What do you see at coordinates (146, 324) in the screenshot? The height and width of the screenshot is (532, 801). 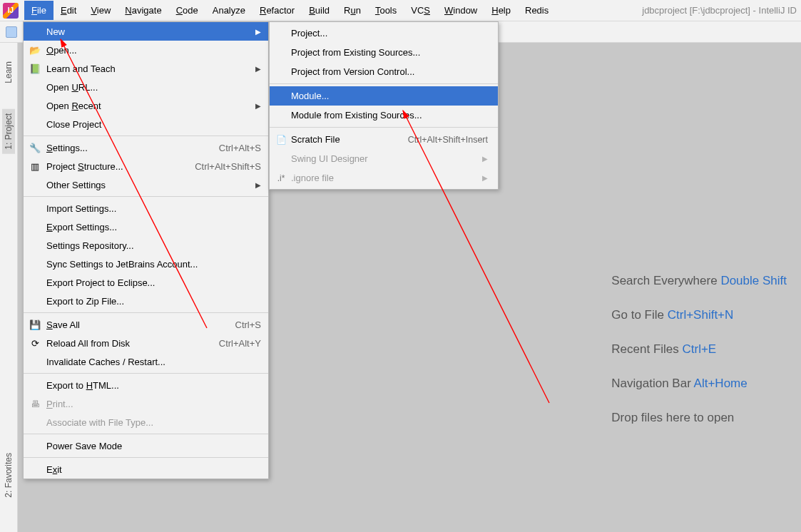 I see `file-menu-item: 💾Save AllCtrl+S` at bounding box center [146, 324].